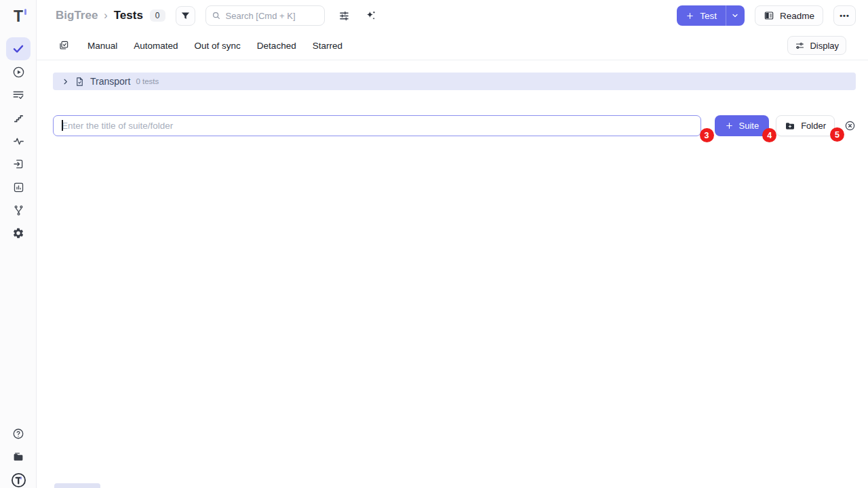 The image size is (868, 488). What do you see at coordinates (18, 187) in the screenshot?
I see `sidebar-item-analytics` at bounding box center [18, 187].